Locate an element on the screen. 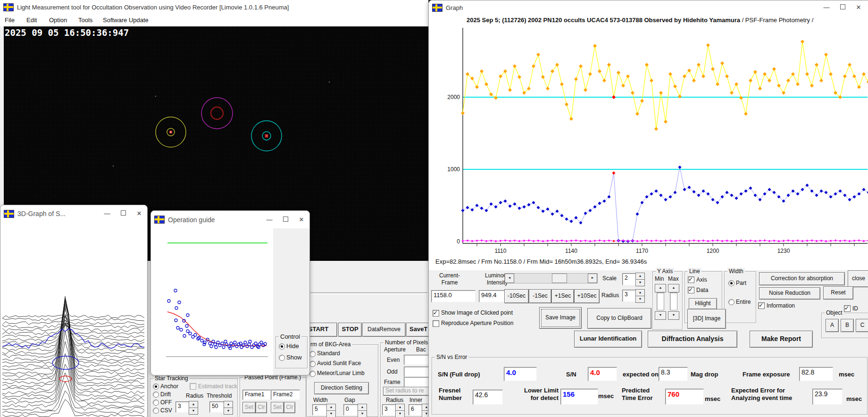 The image size is (868, 417). 3d-image-button: [3D] Image is located at coordinates (707, 319).